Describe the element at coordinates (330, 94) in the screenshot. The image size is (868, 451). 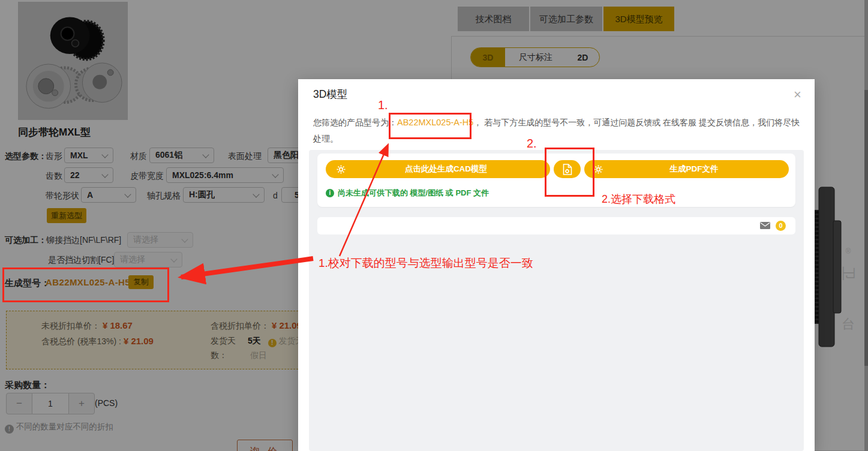
I see `dialog-title: 3D模型` at that location.